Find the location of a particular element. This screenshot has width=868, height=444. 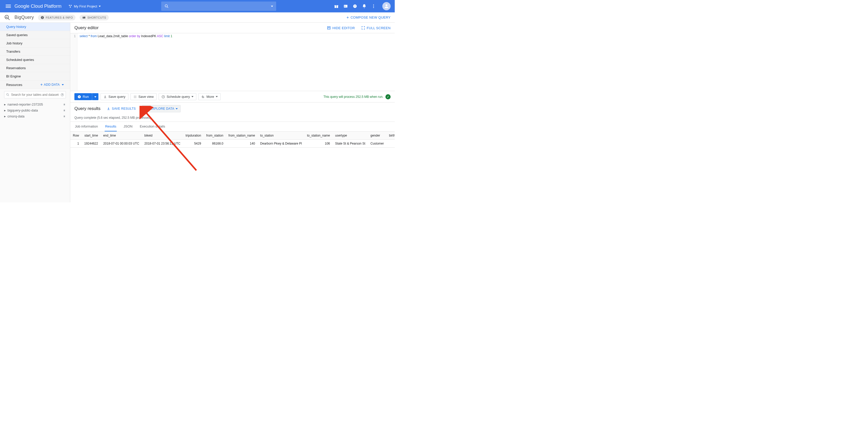

resource-tree: ▸ named-reporter-237205 ▸ bigquery-publi… is located at coordinates (35, 110).